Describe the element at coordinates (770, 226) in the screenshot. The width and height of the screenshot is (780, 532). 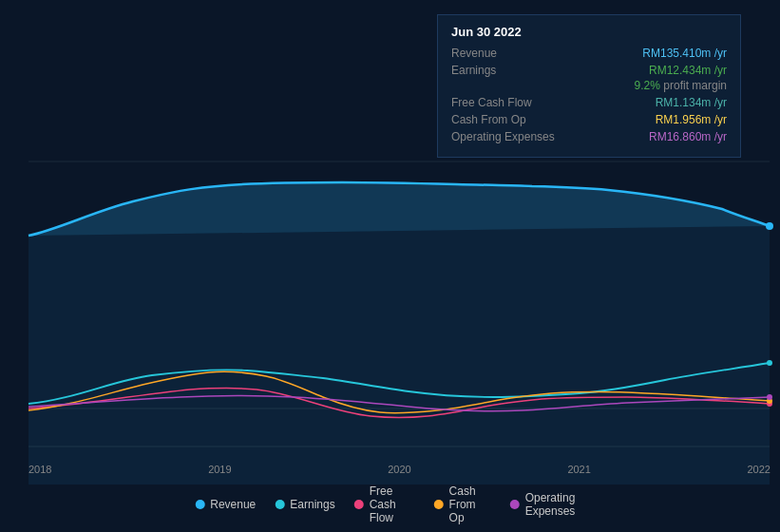
I see `revenue-dot` at that location.